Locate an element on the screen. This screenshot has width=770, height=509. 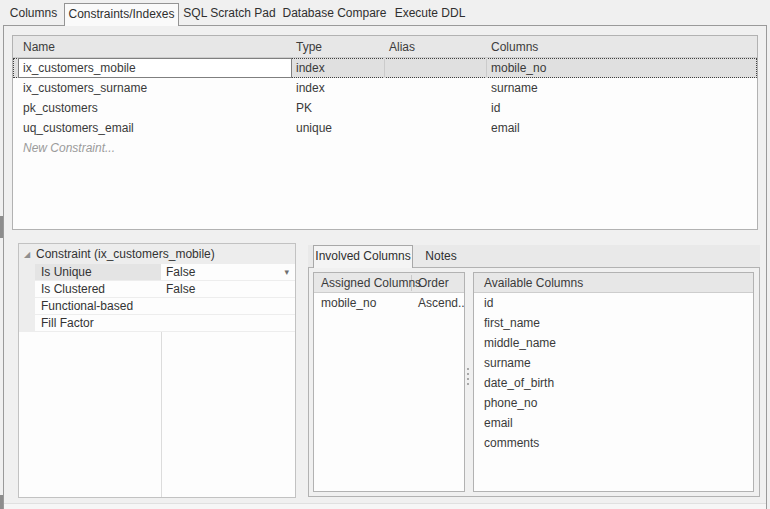
assigned-column-cell: mobile_no is located at coordinates (348, 303).